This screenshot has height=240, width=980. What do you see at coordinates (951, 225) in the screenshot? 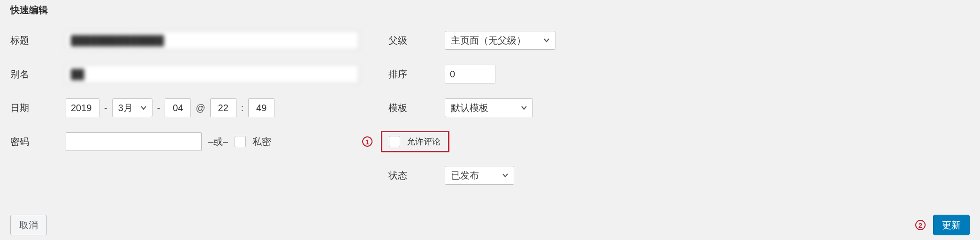
I see `update-button: 更新` at bounding box center [951, 225].